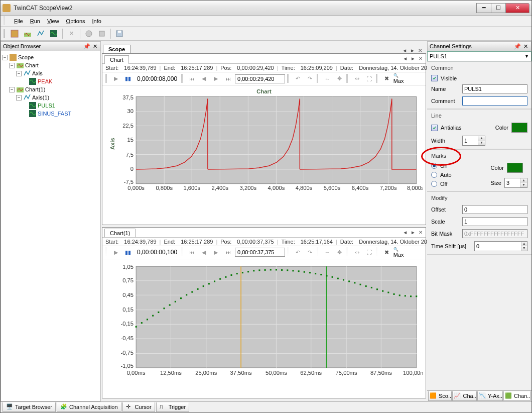 This screenshot has width=532, height=413. Describe the element at coordinates (51, 73) in the screenshot. I see `tree-node-axis: −Axis` at that location.